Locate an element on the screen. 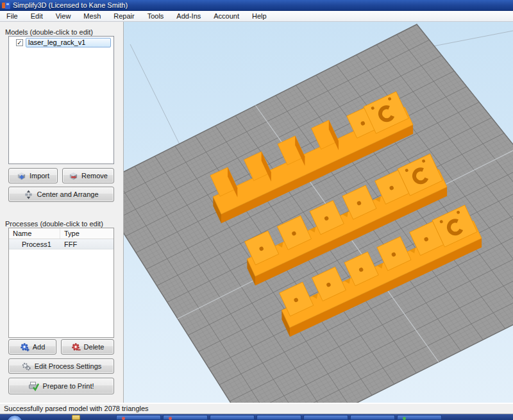 This screenshot has height=420, width=513. start-orb-icon is located at coordinates (15, 417).